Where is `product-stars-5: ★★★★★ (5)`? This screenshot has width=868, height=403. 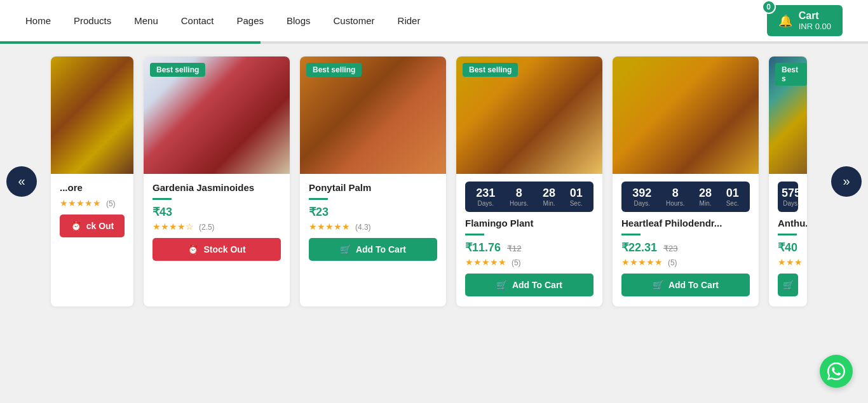
product-stars-5: ★★★★★ (5) is located at coordinates (686, 262).